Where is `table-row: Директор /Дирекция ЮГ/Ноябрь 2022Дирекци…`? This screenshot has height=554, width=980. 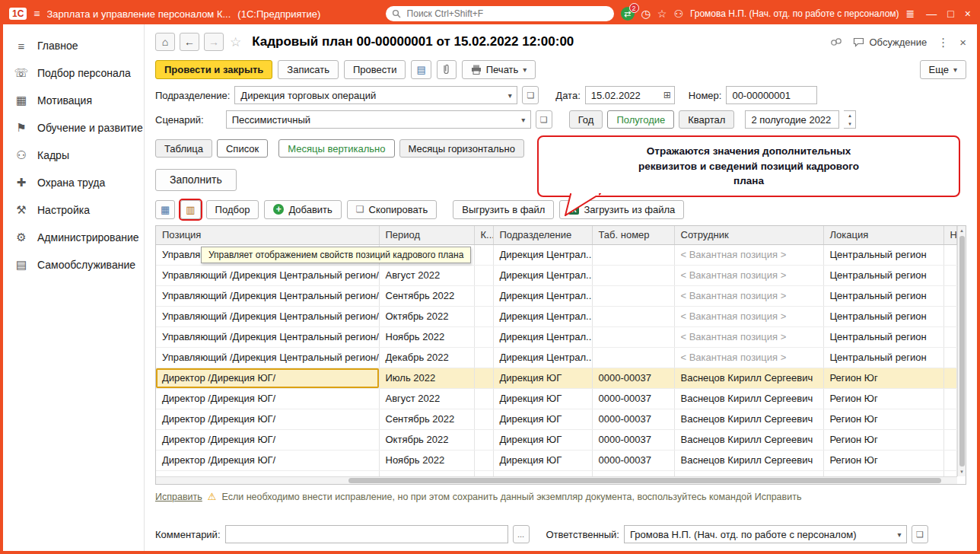 table-row: Директор /Дирекция ЮГ/Ноябрь 2022Дирекци… is located at coordinates (557, 460).